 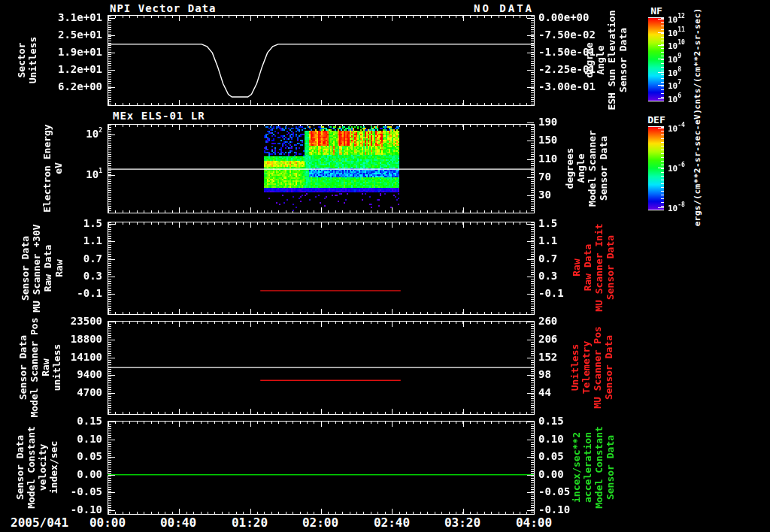 I want to click on x-tick-label: 03:20, so click(x=462, y=523).